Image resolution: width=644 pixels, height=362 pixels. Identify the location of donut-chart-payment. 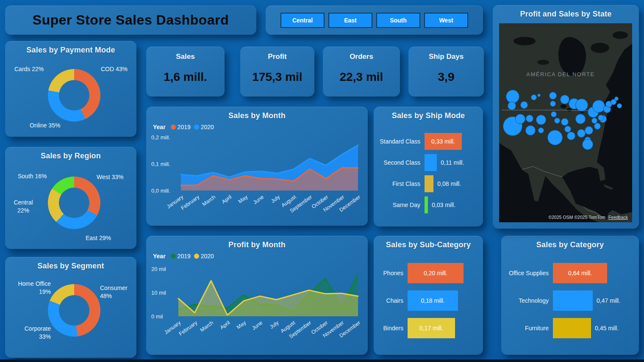
(74, 95).